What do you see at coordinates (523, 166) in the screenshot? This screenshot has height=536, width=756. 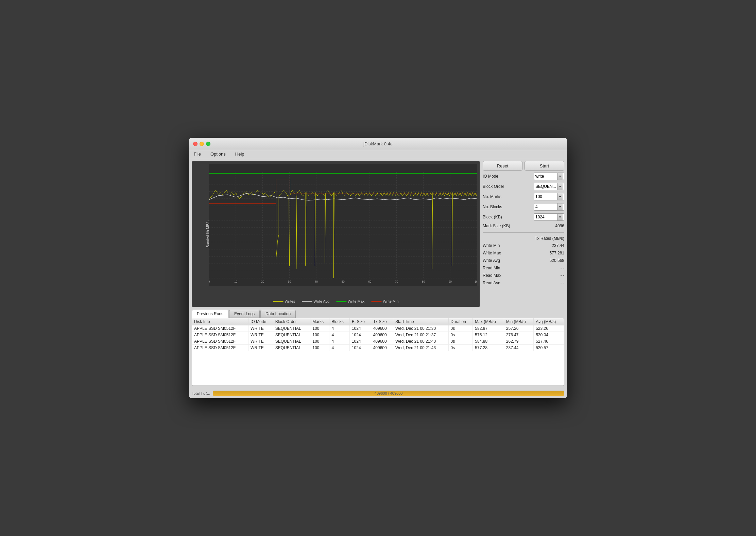 I see `button-row: Reset Start` at bounding box center [523, 166].